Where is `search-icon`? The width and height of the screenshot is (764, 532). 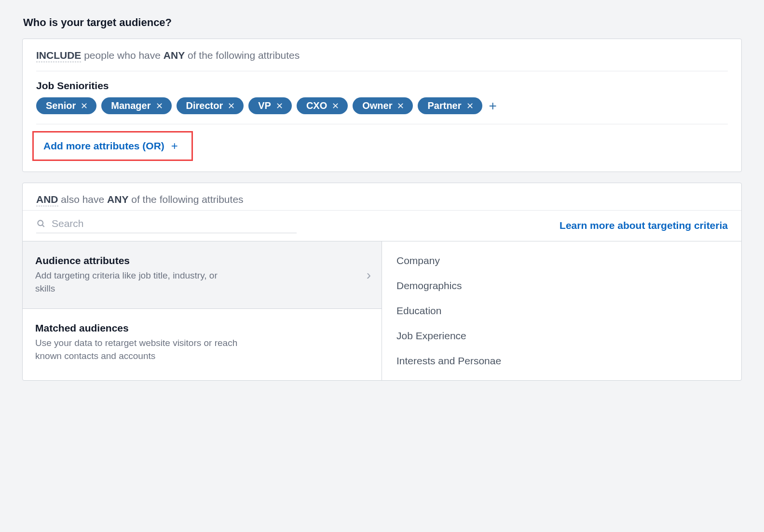 search-icon is located at coordinates (41, 224).